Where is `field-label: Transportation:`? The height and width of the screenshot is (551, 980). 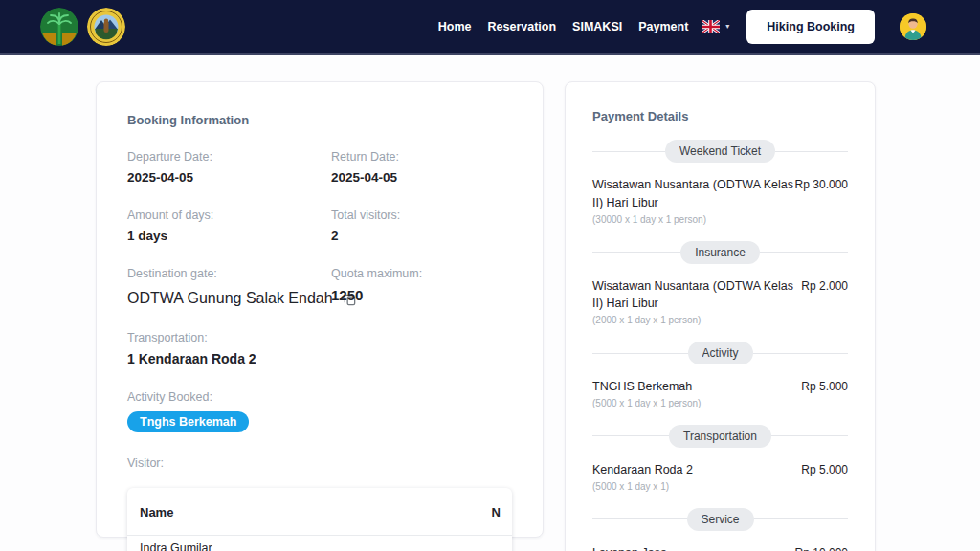
field-label: Transportation: is located at coordinates (320, 338).